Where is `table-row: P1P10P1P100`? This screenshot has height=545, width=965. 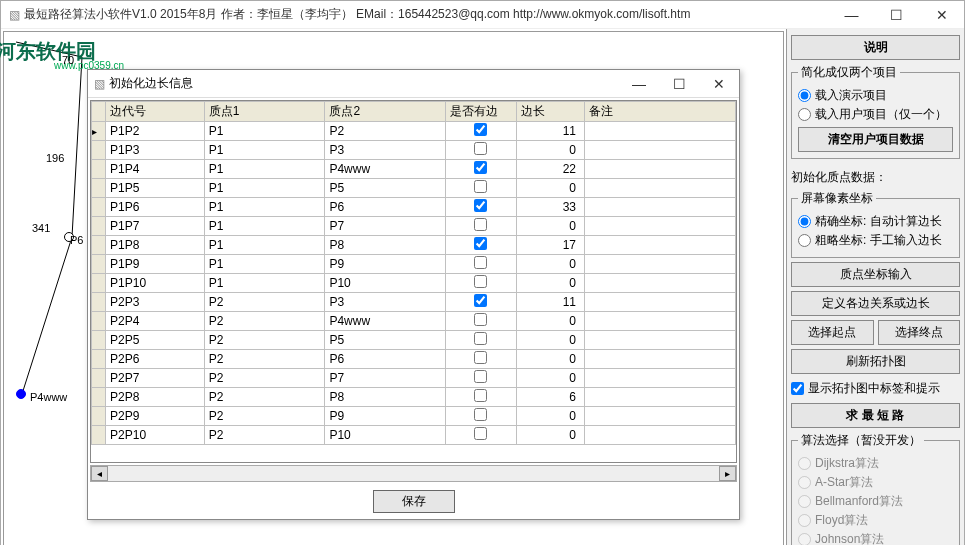
table-row: P1P10P1P100 is located at coordinates (414, 284).